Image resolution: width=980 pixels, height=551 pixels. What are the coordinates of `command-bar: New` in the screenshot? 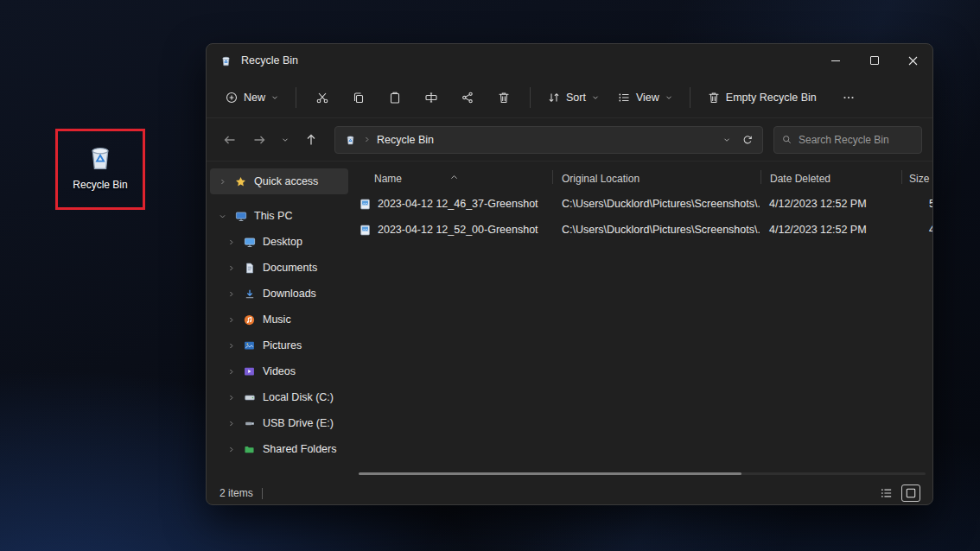 It's located at (570, 98).